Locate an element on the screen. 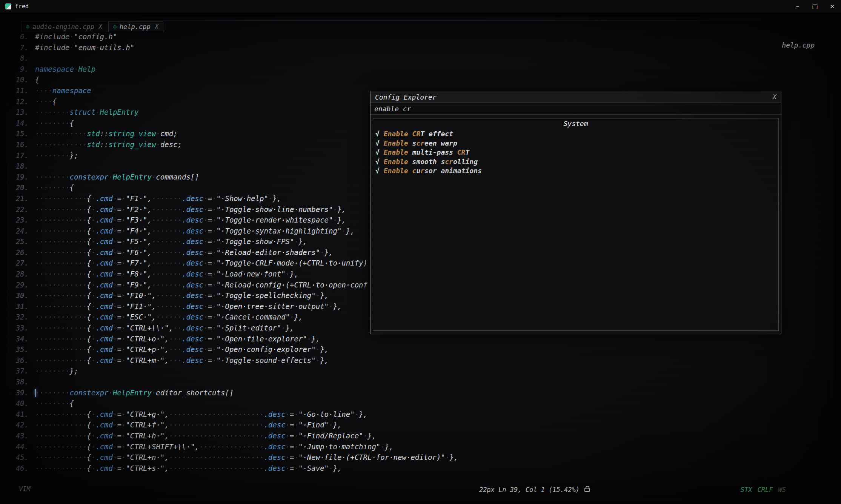  line-number: 13. is located at coordinates (20, 112).